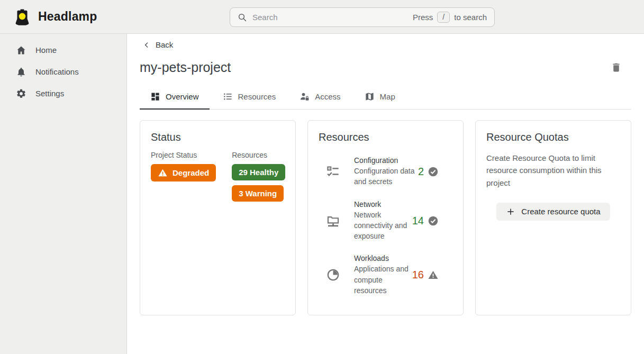  Describe the element at coordinates (385, 160) in the screenshot. I see `resource-name: Configuration` at that location.